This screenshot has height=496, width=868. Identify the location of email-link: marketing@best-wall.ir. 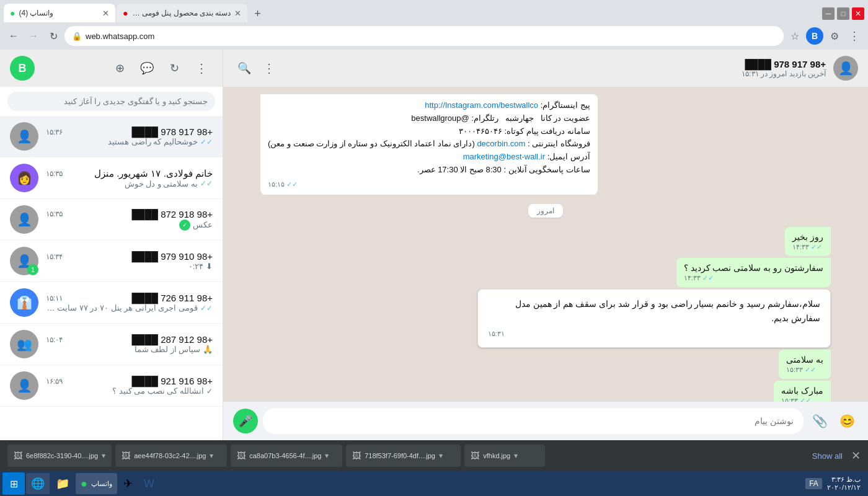
(504, 156).